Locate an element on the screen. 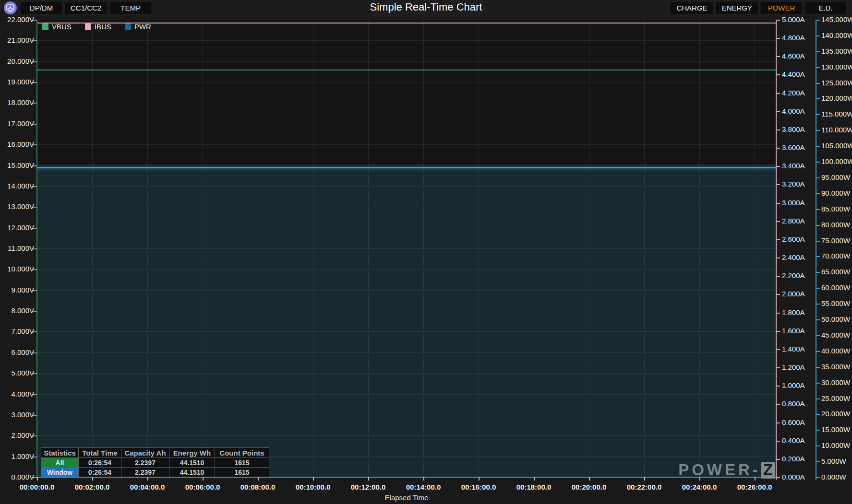 The width and height of the screenshot is (852, 504). power-tick-label: 140.000W is located at coordinates (837, 35).